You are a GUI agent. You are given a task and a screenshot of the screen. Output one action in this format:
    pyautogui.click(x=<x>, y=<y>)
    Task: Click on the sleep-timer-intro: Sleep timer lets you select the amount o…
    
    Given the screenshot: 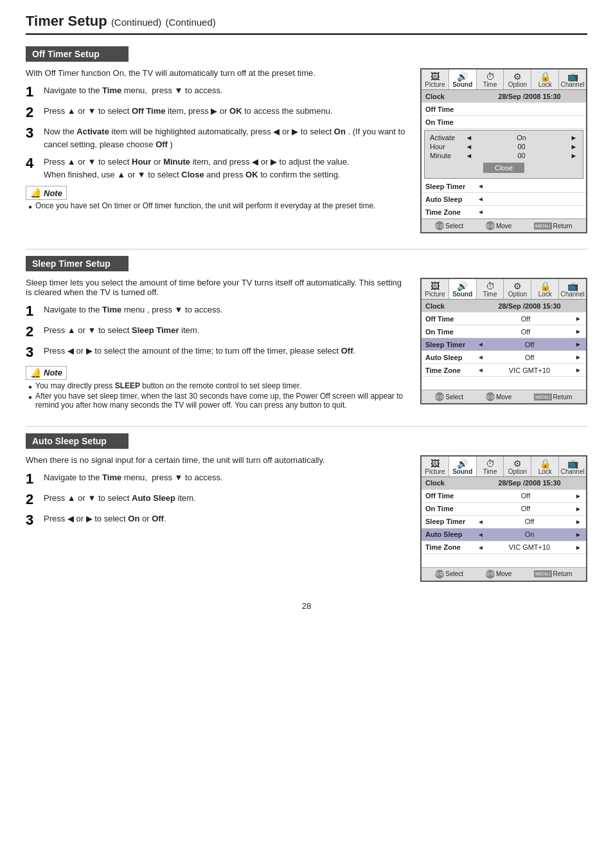 What is the action you would take?
    pyautogui.click(x=217, y=287)
    